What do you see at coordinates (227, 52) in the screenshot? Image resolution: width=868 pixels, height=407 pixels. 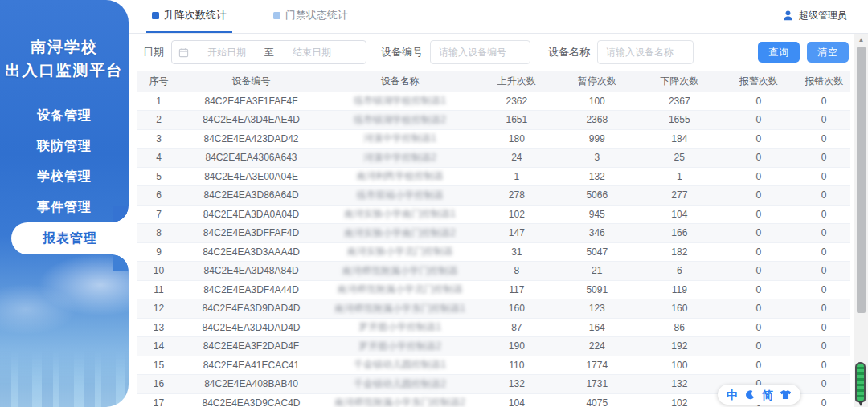 I see `date-start-input` at bounding box center [227, 52].